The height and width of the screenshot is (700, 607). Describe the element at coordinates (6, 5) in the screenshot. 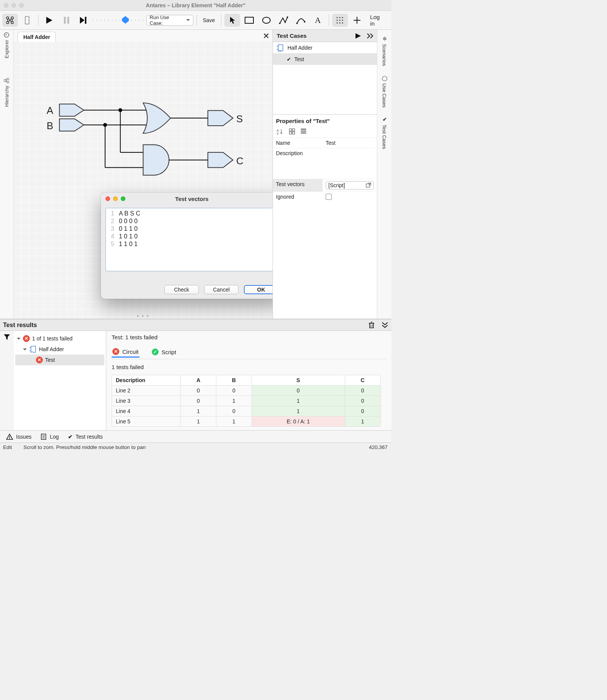

I see `close-window-dot` at that location.